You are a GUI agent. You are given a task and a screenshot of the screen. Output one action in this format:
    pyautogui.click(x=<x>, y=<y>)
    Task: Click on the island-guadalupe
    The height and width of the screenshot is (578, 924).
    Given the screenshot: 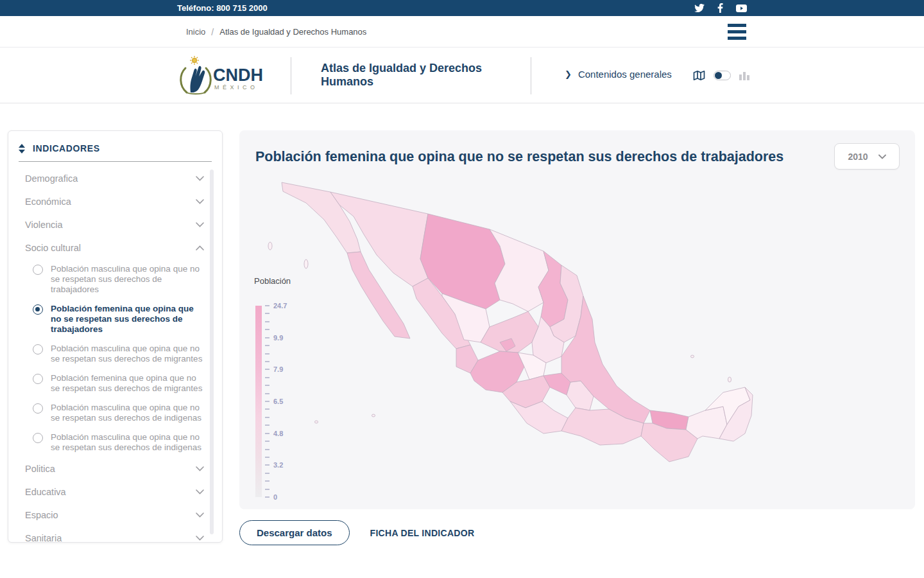 What is the action you would take?
    pyautogui.click(x=270, y=246)
    